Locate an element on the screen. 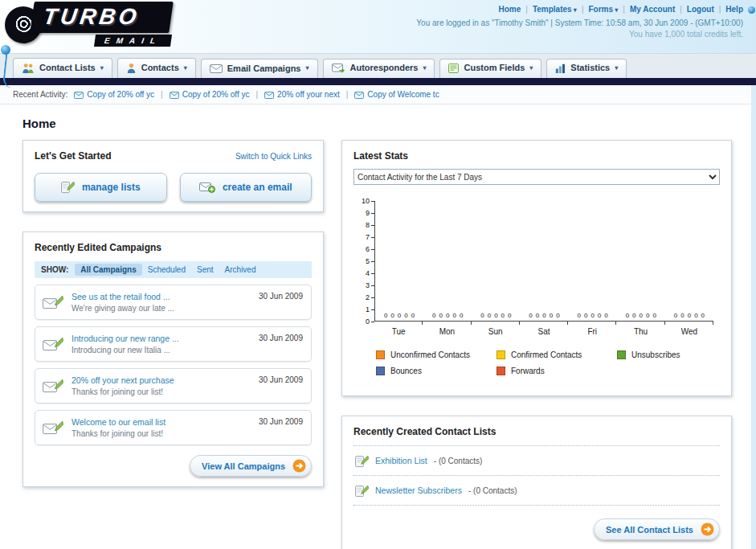 This screenshot has height=549, width=756. campaign-title-link: See us at the retail food ... is located at coordinates (123, 297).